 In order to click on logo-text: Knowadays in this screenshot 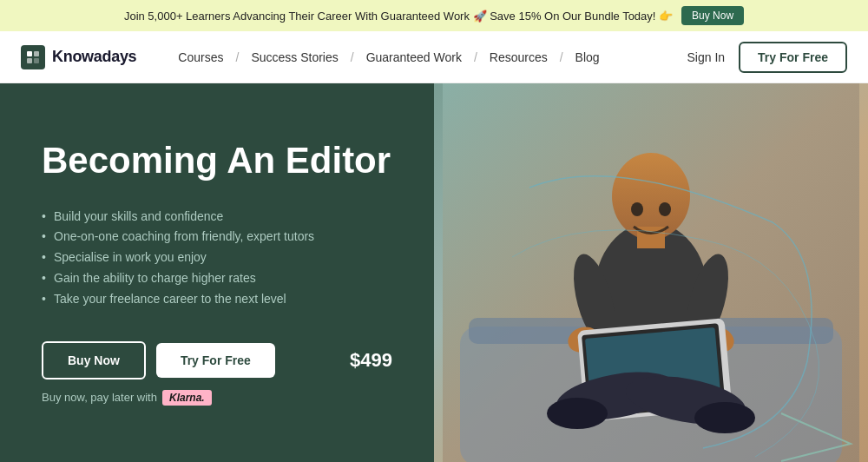, I will do `click(94, 57)`.